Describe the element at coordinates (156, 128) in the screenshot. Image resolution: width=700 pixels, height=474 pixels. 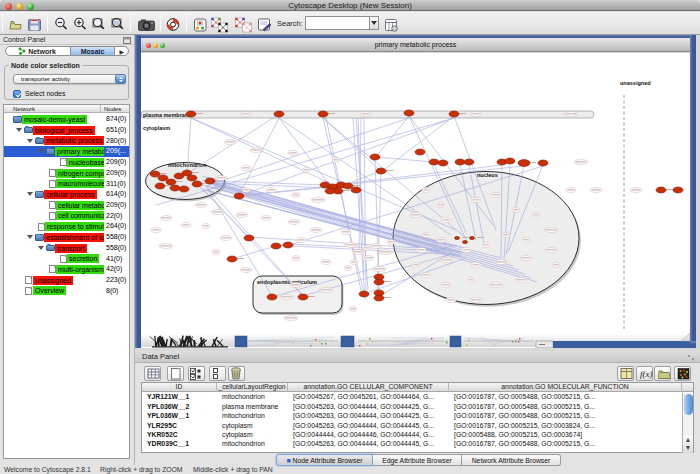
I see `svg-text: cytoplasm` at that location.